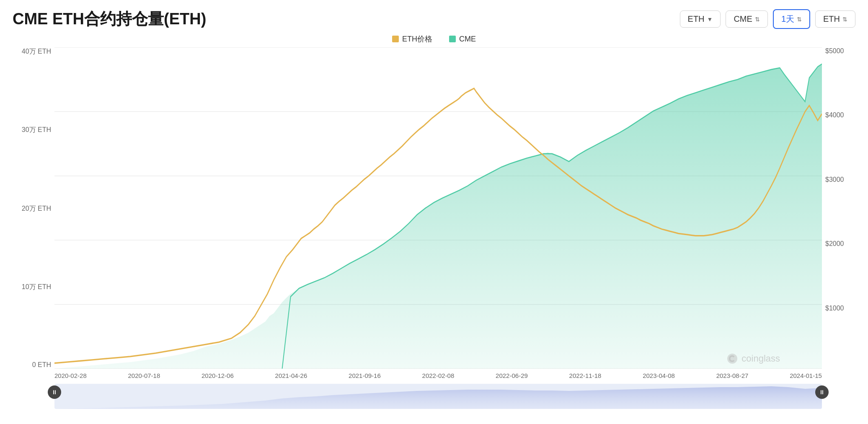 This screenshot has width=868, height=424. Describe the element at coordinates (412, 39) in the screenshot. I see `legend-eth-price: ETH价格` at that location.